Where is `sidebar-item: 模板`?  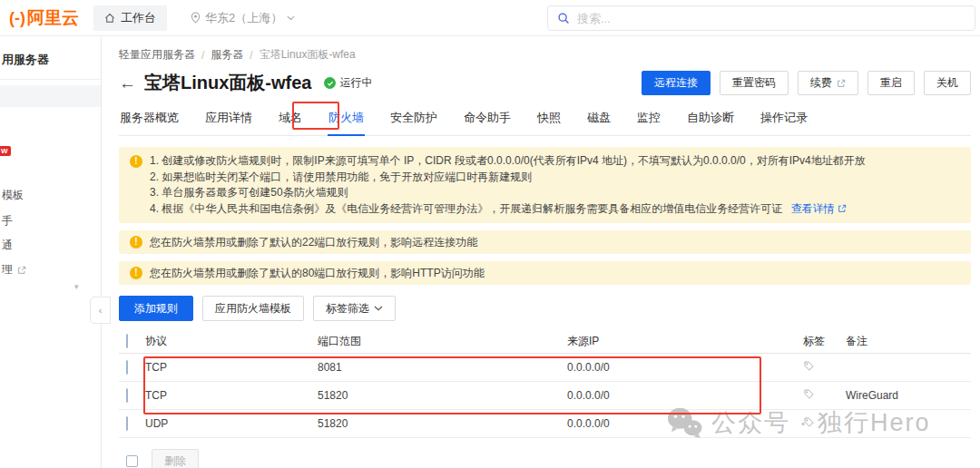
sidebar-item: 模板 is located at coordinates (13, 196).